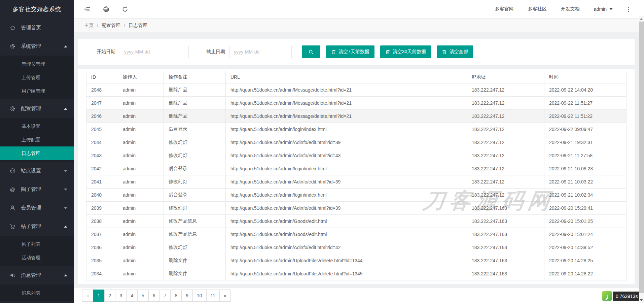  Describe the element at coordinates (357, 222) in the screenshot. I see `table-row: 2038admin修改产品信息http://quan.51duoke.cn/ad…` at that location.